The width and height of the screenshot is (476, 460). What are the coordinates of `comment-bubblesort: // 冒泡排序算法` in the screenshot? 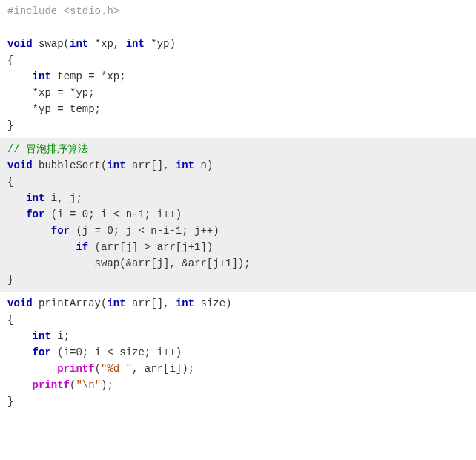 It's located at (47, 149).